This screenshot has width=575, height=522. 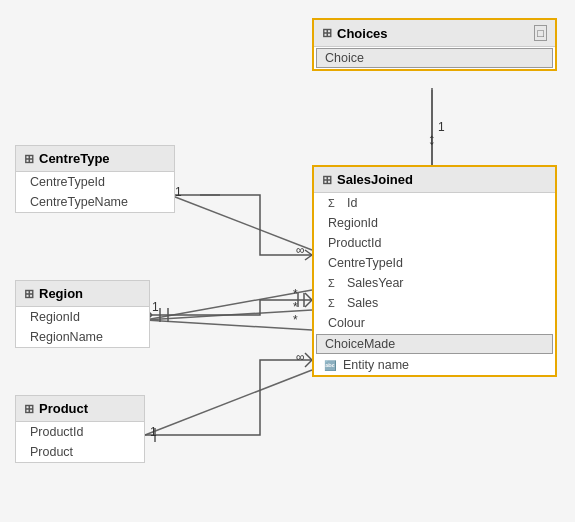 I want to click on label-one-region: 1, so click(x=156, y=307).